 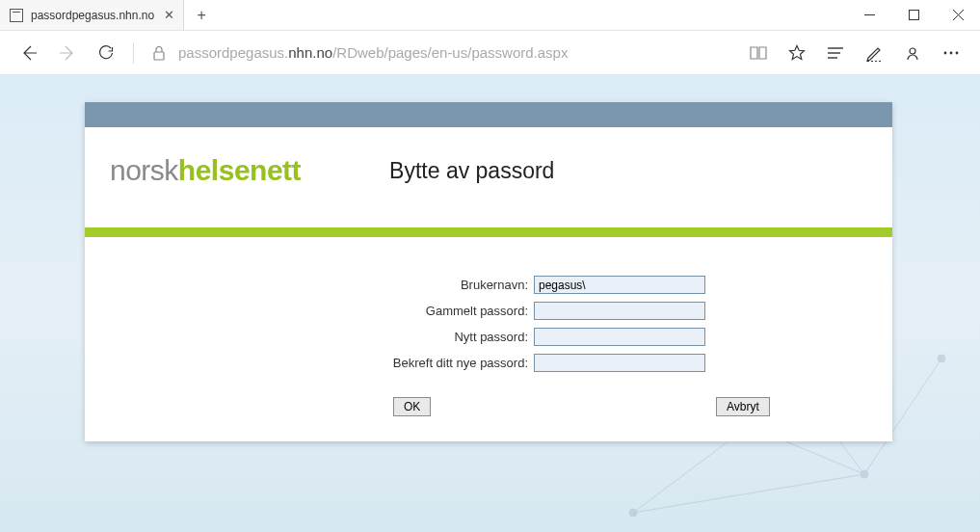 I want to click on page-icon, so click(x=16, y=15).